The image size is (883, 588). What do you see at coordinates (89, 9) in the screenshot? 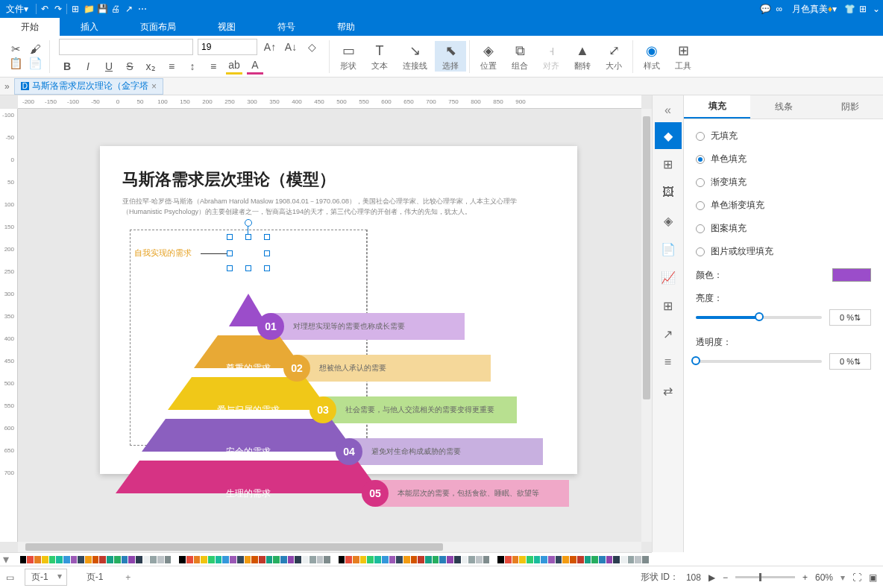
I see `open-icon: 📁` at bounding box center [89, 9].